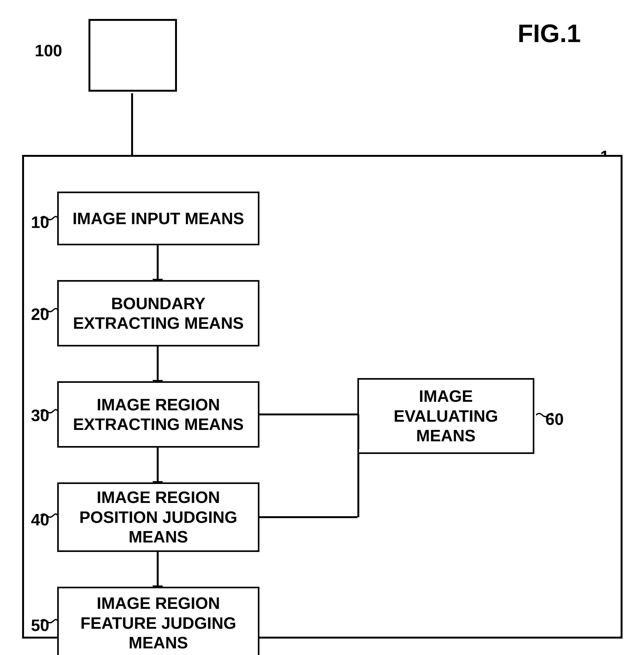  Describe the element at coordinates (308, 517) in the screenshot. I see `h-connector-40-right` at that location.